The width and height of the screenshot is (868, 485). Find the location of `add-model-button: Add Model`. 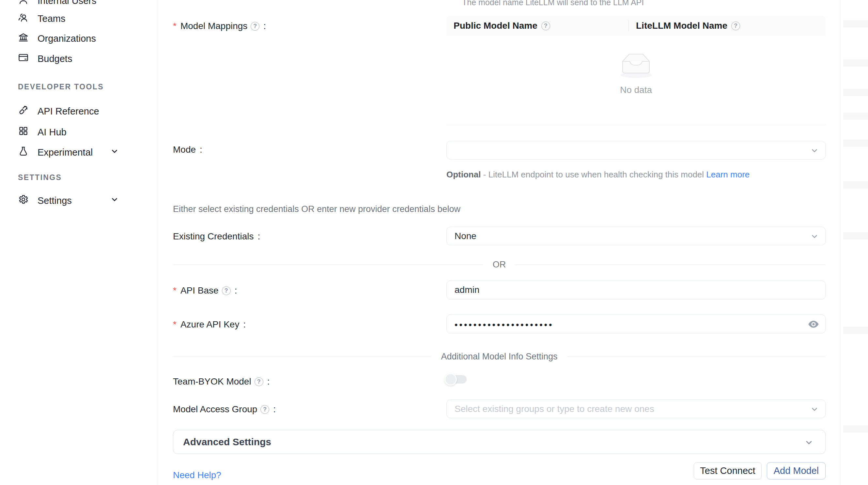

add-model-button: Add Model is located at coordinates (796, 471).